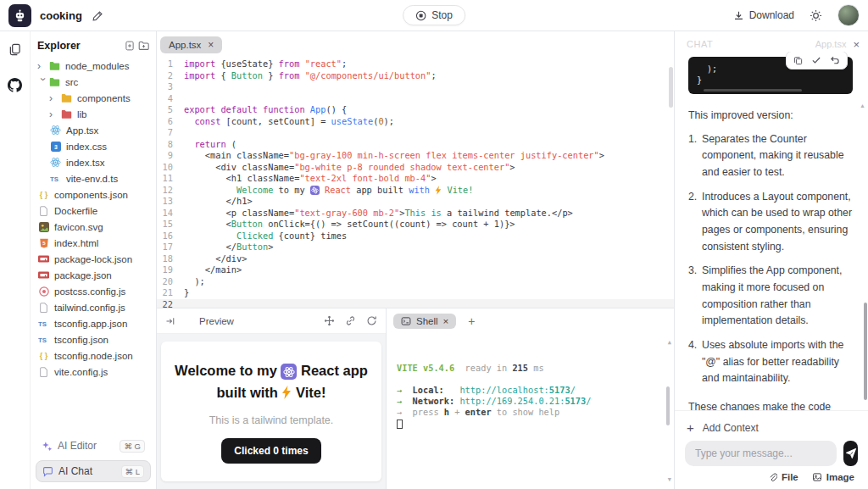 Image resolution: width=868 pixels, height=489 pixels. Describe the element at coordinates (287, 392) in the screenshot. I see `lightning-icon` at that location.